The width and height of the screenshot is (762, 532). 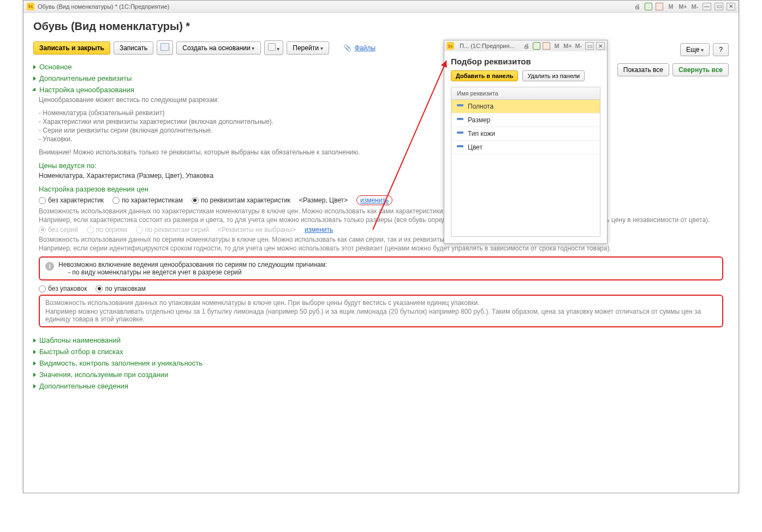 What do you see at coordinates (707, 7) in the screenshot?
I see `minimize-btn: —` at bounding box center [707, 7].